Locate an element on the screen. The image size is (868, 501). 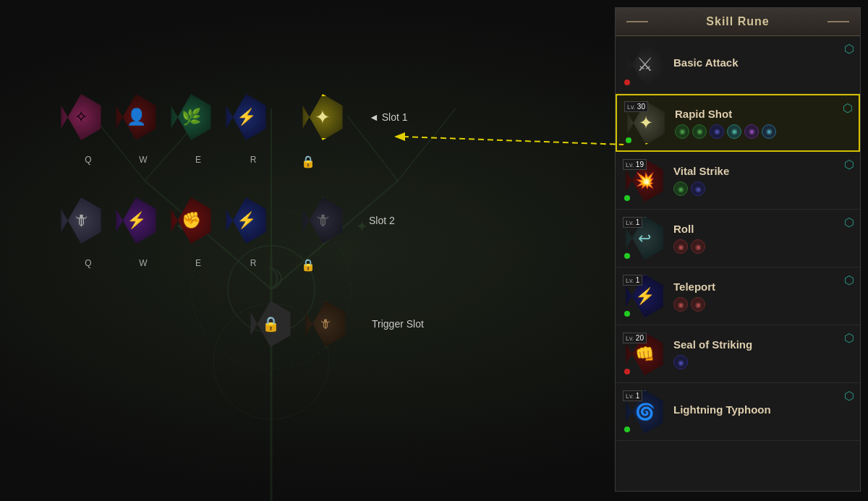
key-r2: R is located at coordinates (253, 265).